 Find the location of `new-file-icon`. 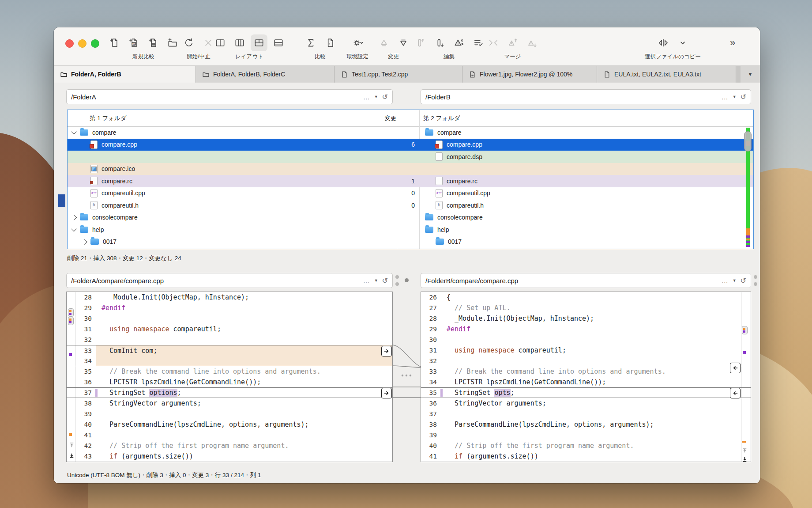

new-file-icon is located at coordinates (114, 43).